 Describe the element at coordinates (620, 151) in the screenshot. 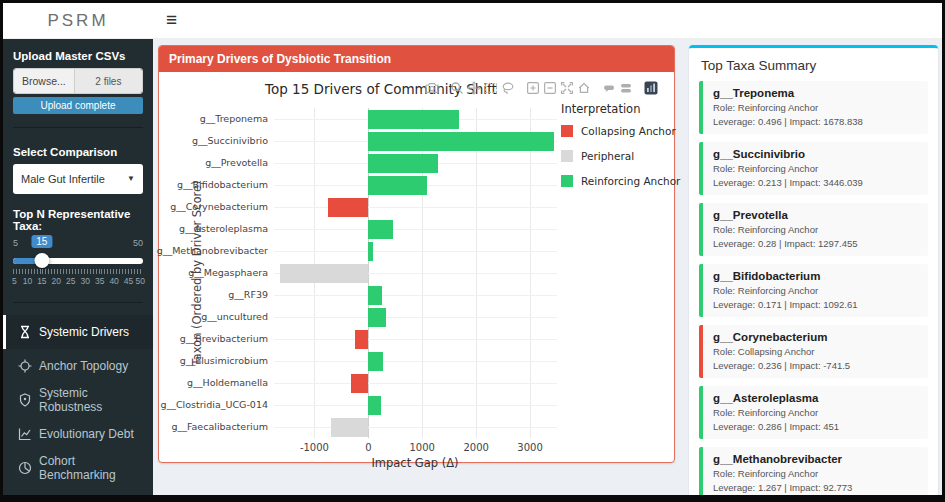

I see `chart-legend: Interpretation Collapsing AnchorPeripher…` at that location.